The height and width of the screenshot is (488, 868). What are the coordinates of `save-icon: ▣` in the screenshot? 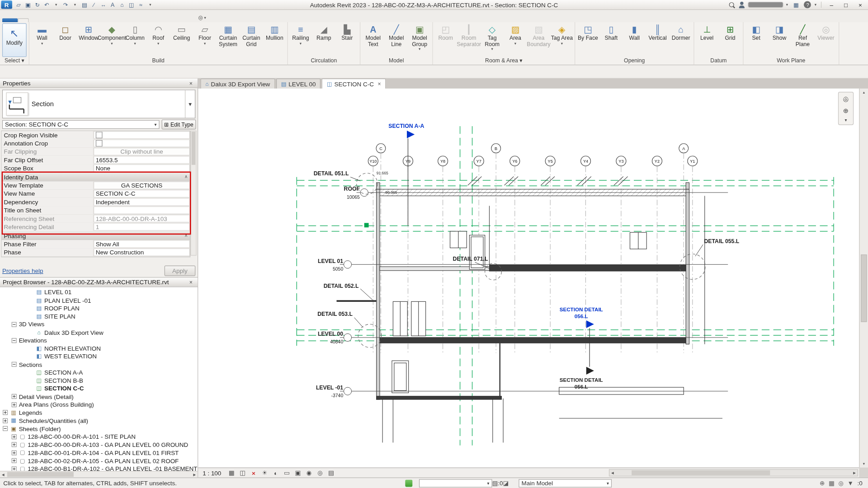 It's located at (28, 5).